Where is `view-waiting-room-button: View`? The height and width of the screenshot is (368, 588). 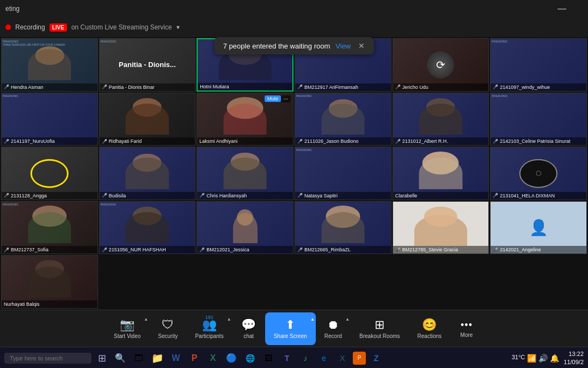
view-waiting-room-button: View is located at coordinates (343, 46).